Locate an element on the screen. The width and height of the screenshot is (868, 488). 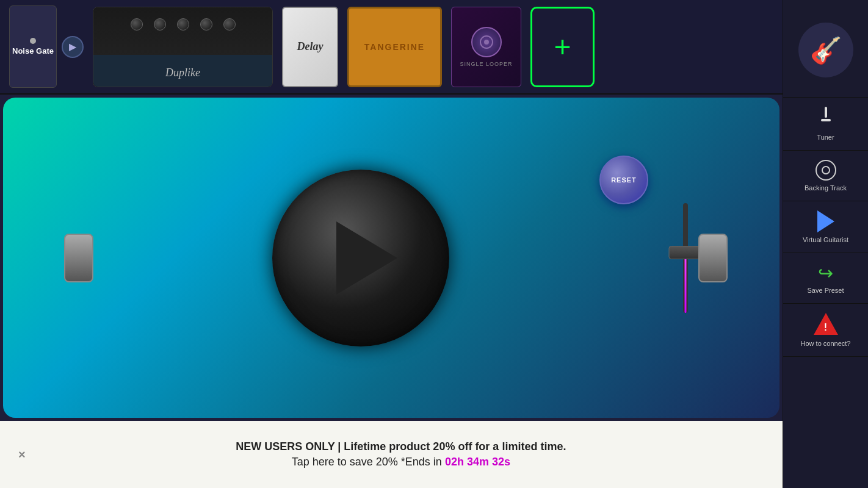
looper-label: SINGLE LOOPER is located at coordinates (486, 64).